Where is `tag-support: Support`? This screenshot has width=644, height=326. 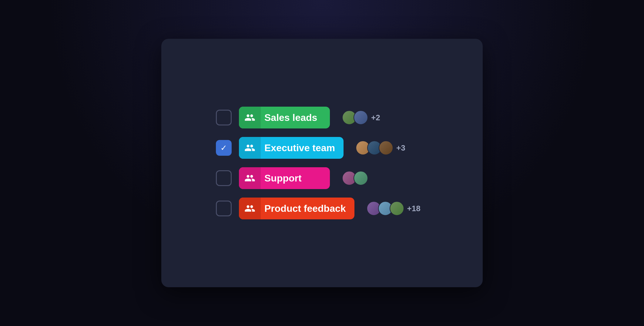
tag-support: Support is located at coordinates (284, 178).